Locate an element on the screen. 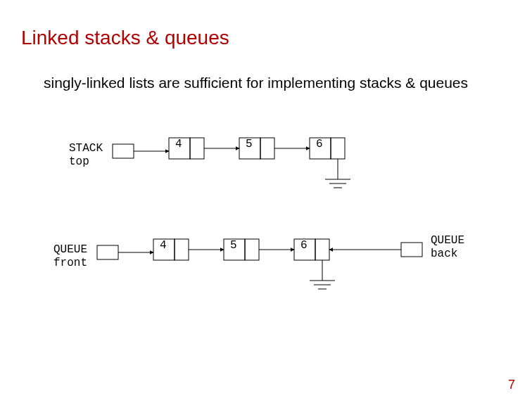  page-number: 7 is located at coordinates (512, 385).